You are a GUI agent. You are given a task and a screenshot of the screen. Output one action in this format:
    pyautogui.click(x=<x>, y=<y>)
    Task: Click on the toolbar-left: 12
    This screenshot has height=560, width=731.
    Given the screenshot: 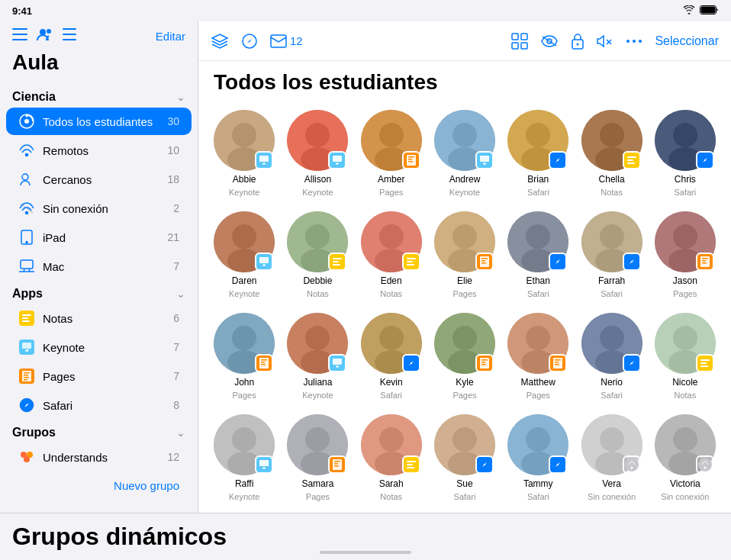 What is the action you would take?
    pyautogui.click(x=355, y=41)
    